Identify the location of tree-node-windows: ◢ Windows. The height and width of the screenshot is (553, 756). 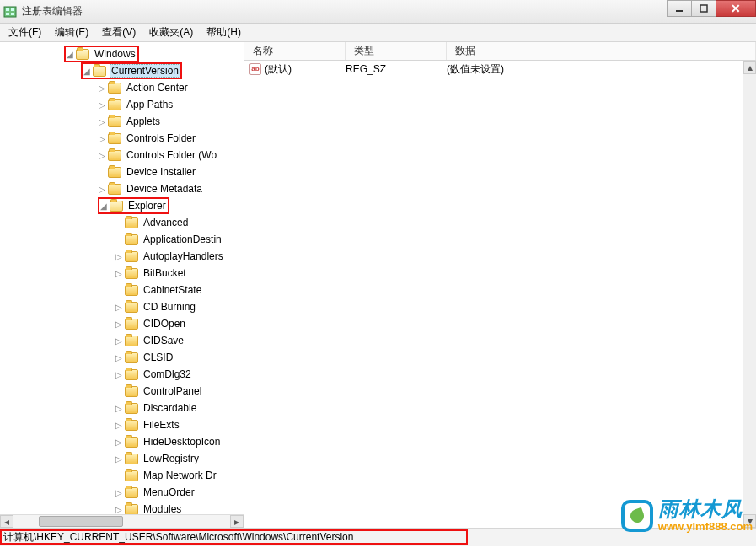
(121, 54).